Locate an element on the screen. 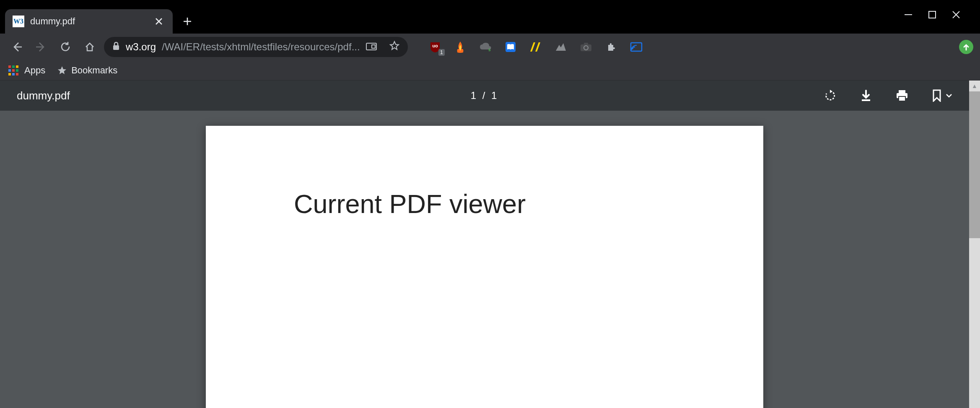 Image resolution: width=980 pixels, height=408 pixels. svg-text: s is located at coordinates (490, 49).